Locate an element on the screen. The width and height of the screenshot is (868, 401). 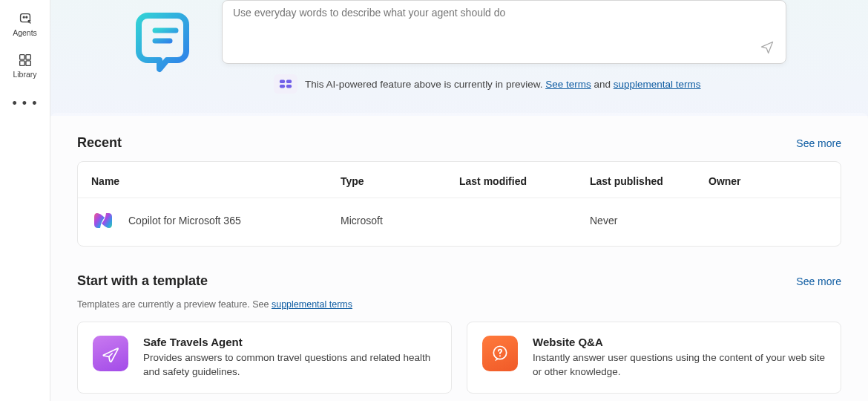
recent-title: Recent is located at coordinates (99, 143).